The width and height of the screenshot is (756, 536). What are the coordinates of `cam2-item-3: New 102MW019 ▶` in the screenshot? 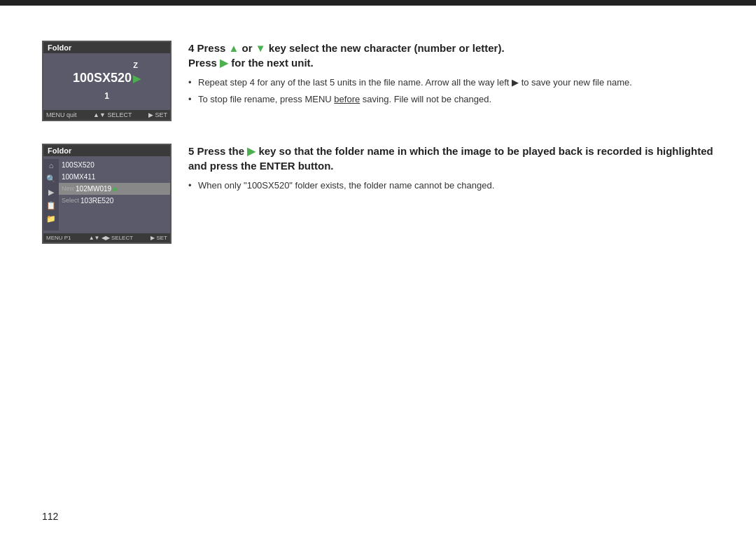 It's located at (115, 189).